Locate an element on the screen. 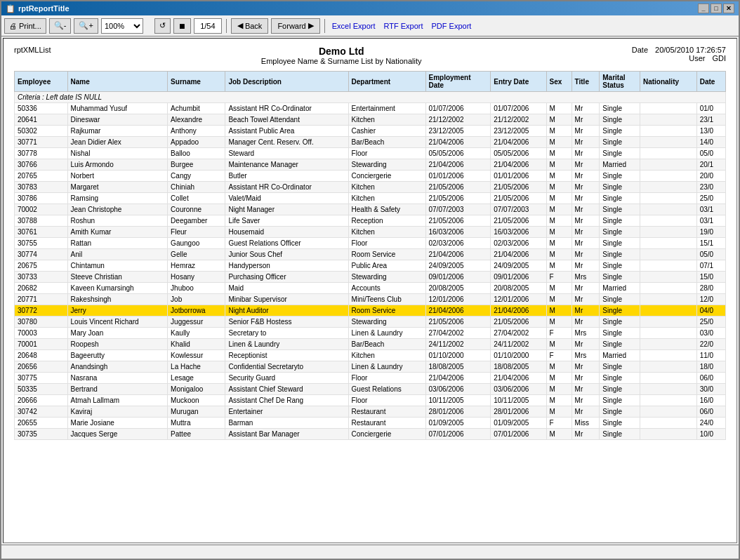 The height and width of the screenshot is (560, 740). table-cell: 11/0 is located at coordinates (711, 356).